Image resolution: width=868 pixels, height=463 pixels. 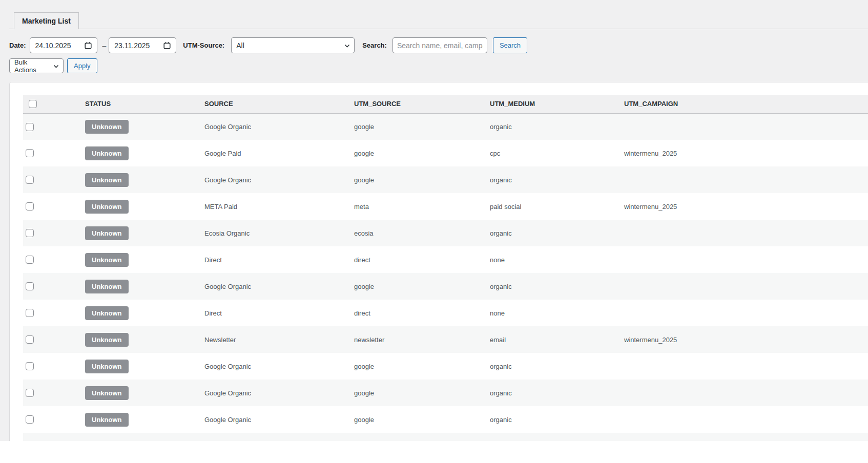 What do you see at coordinates (293, 45) in the screenshot?
I see `utm-source-select: All` at bounding box center [293, 45].